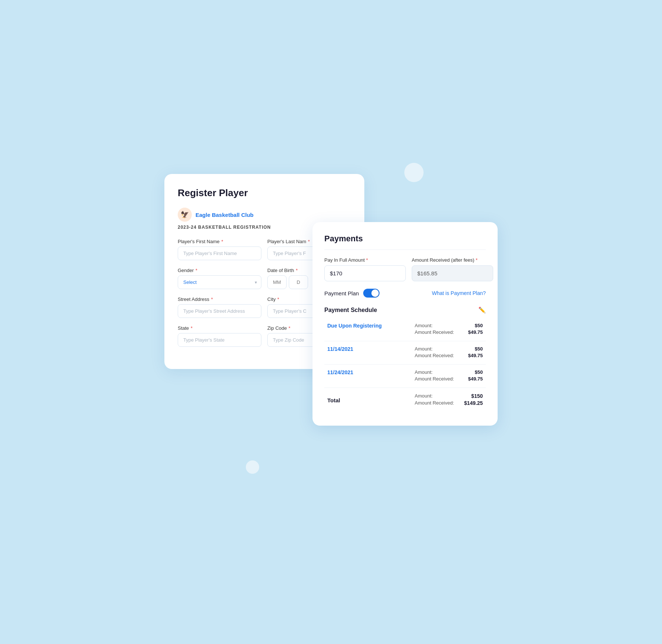  Describe the element at coordinates (220, 253) in the screenshot. I see `first-name-input` at that location.